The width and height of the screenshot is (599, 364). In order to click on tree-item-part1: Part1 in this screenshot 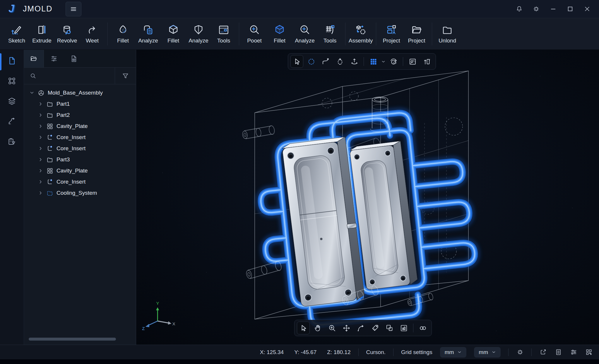, I will do `click(80, 104)`.